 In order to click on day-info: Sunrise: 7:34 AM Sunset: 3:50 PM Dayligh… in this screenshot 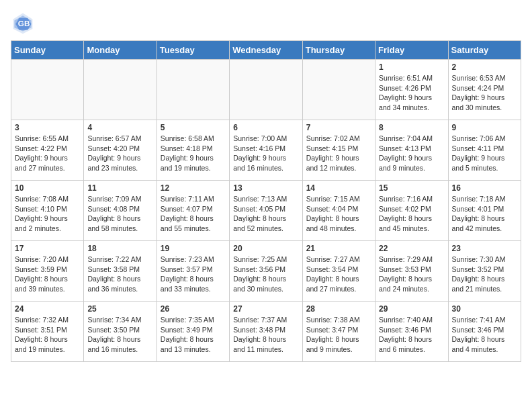, I will do `click(120, 334)`.